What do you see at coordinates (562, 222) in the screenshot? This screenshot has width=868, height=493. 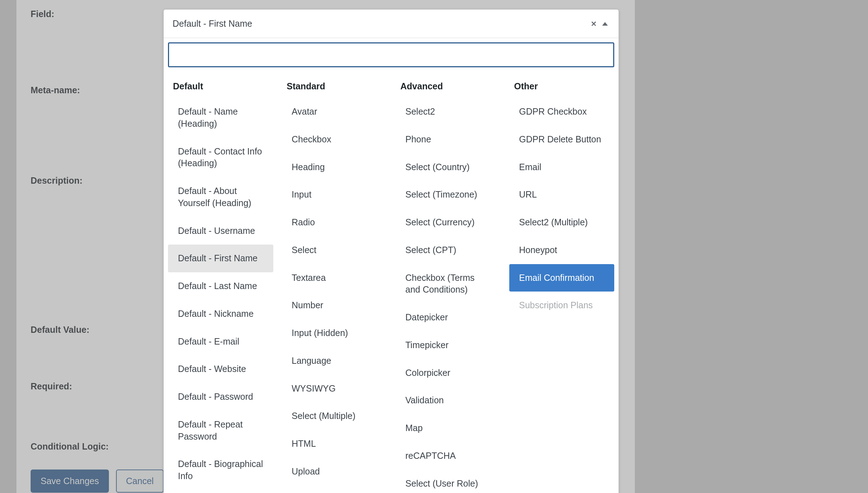 I see `dropdown-option: Select2 (Multiple)` at bounding box center [562, 222].